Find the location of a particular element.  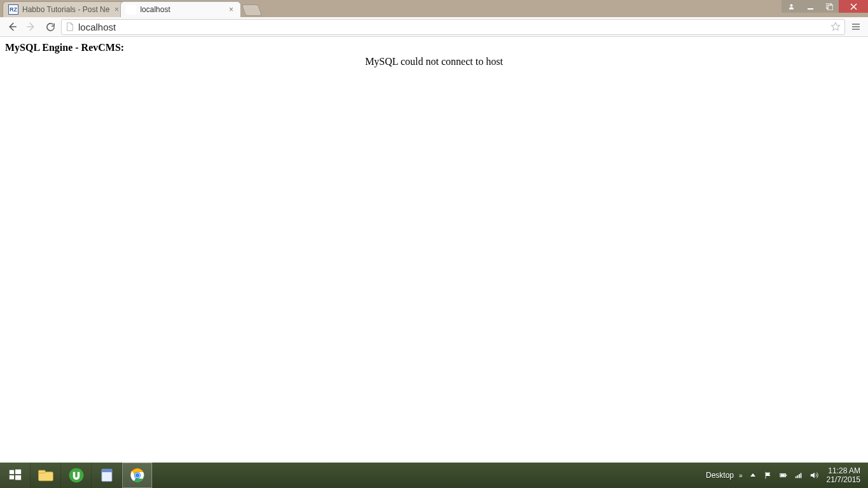

user-icon is located at coordinates (791, 6).